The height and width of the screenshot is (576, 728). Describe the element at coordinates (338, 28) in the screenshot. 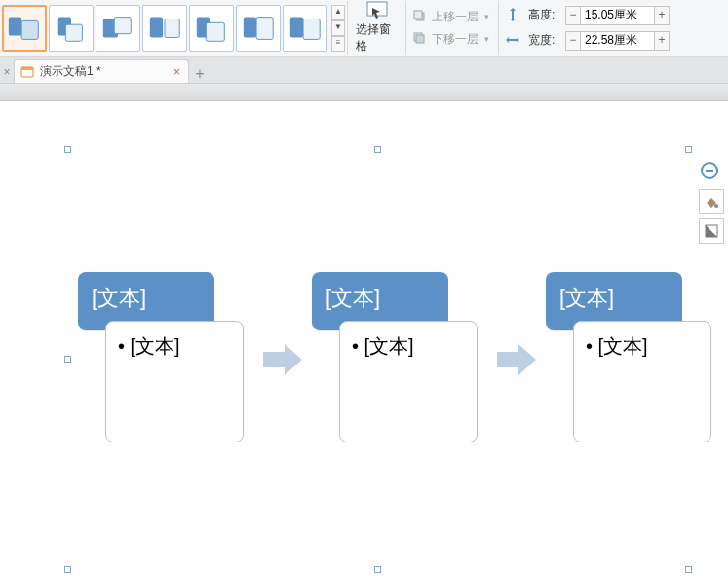

I see `gallery-spinner: ▲ ▼ ≡` at that location.